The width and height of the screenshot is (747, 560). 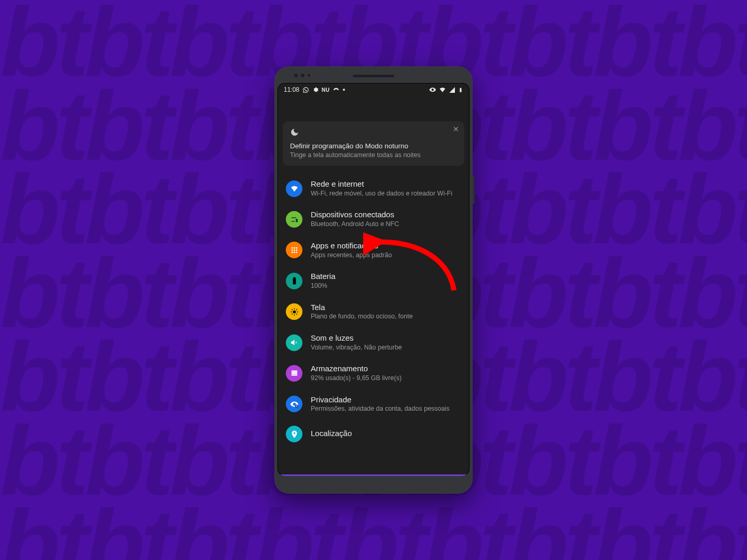 What do you see at coordinates (356, 369) in the screenshot?
I see `item-title: Armazenamento` at bounding box center [356, 369].